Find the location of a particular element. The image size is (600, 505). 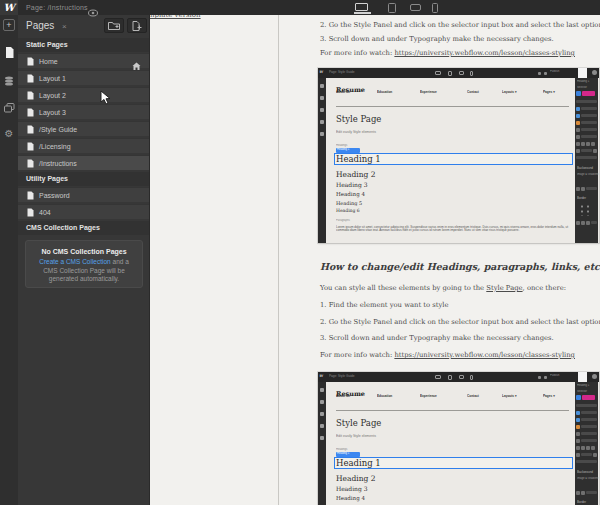

tablet-breakpoint-icon is located at coordinates (392, 8).